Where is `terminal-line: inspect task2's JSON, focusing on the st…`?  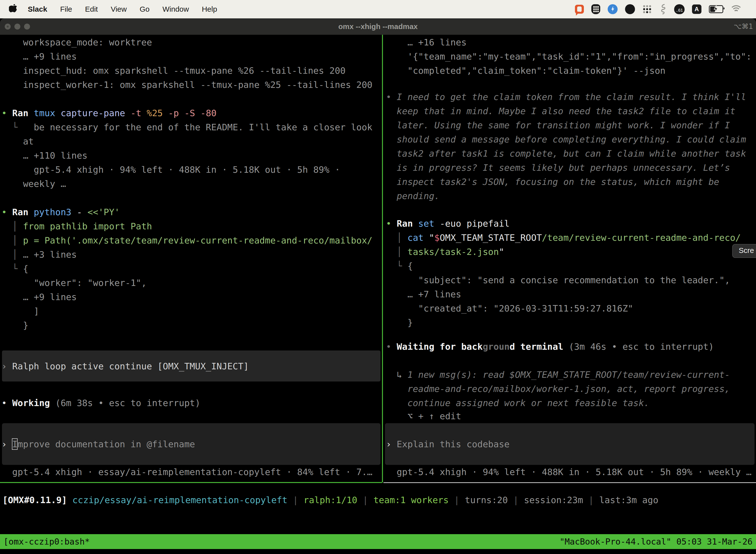
terminal-line: inspect task2's JSON, focusing on the st… is located at coordinates (553, 182).